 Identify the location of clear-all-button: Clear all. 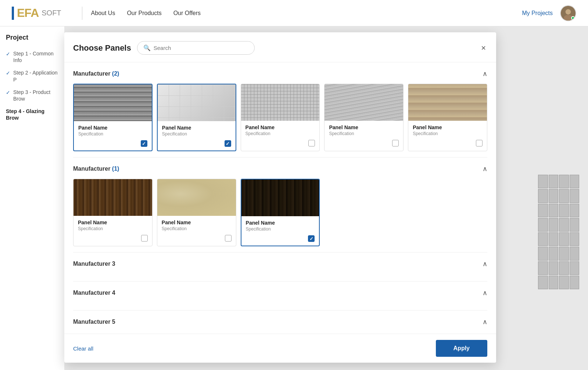
(83, 349).